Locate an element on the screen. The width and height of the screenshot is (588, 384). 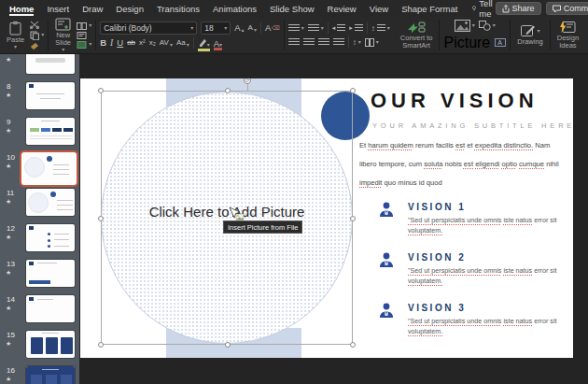
layout-chevron-icon: ▾ is located at coordinates (90, 26).